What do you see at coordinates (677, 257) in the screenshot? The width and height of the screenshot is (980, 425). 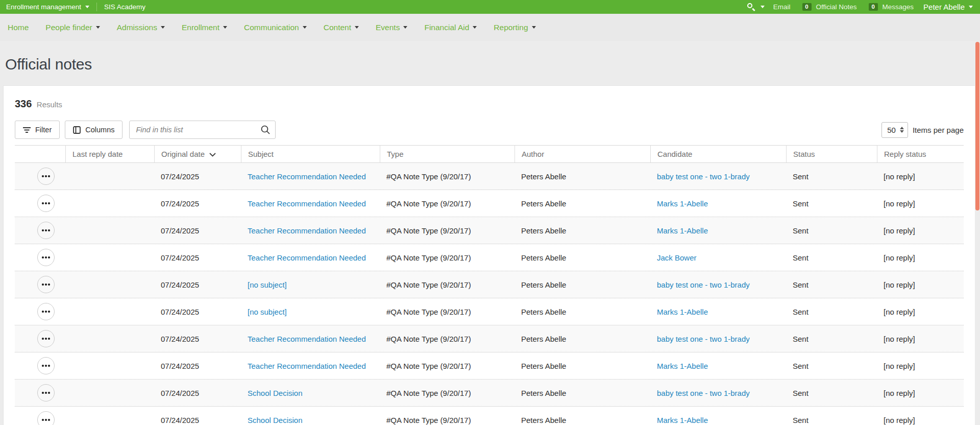 I see `candidate-link: Jack Bower` at bounding box center [677, 257].